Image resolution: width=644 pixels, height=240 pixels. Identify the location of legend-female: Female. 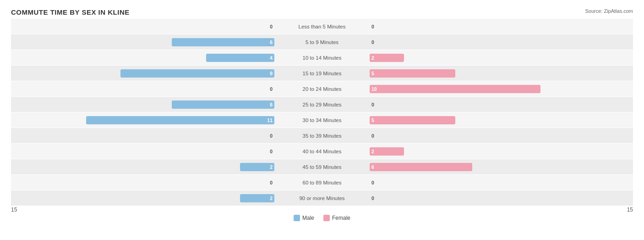
(337, 218).